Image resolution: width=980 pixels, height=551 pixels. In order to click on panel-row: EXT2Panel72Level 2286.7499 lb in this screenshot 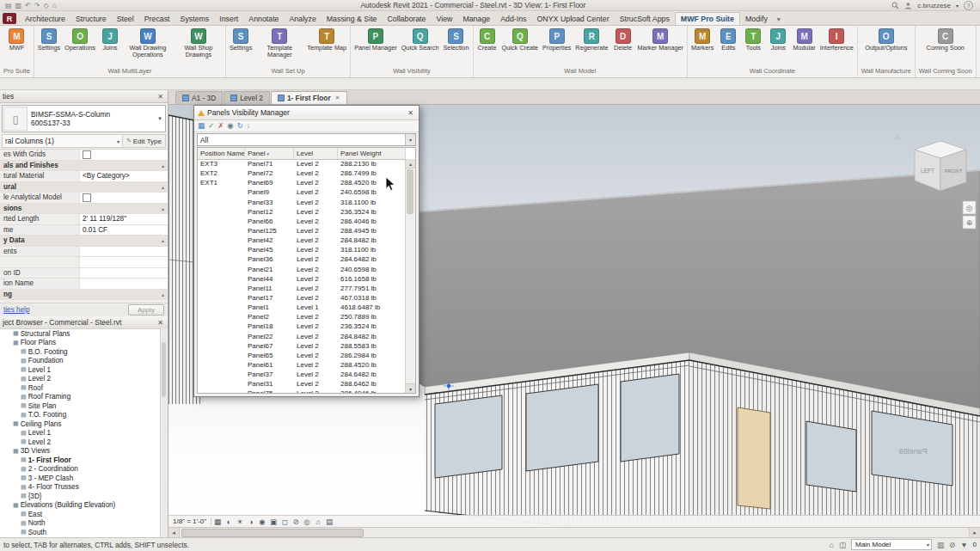, I will do `click(302, 174)`.